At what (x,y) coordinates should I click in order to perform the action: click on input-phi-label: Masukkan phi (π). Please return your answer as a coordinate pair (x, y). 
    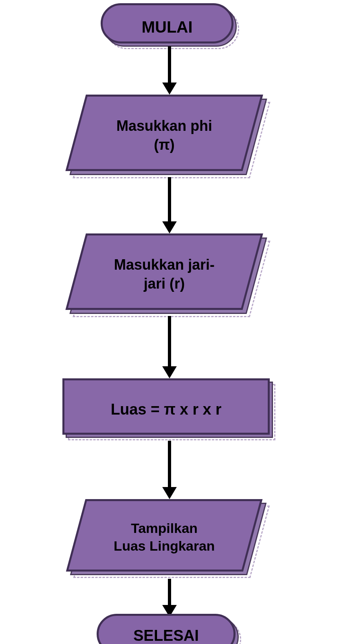
    Looking at the image, I should click on (164, 136).